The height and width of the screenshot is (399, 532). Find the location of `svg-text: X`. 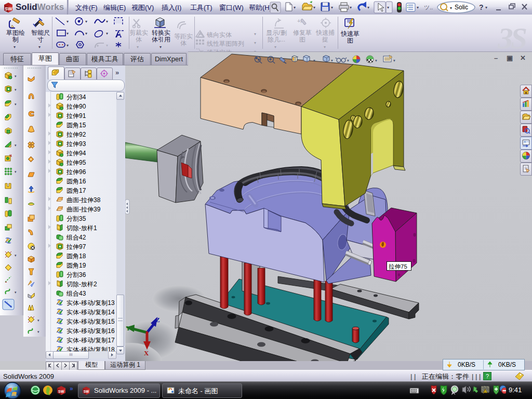

svg-text: X is located at coordinates (147, 353).